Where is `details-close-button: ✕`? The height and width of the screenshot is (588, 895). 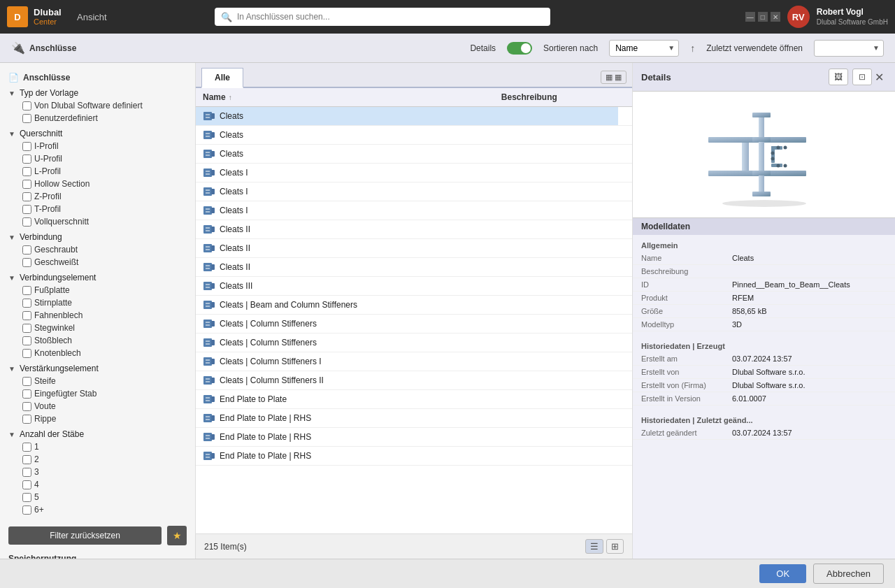
details-close-button: ✕ is located at coordinates (880, 77).